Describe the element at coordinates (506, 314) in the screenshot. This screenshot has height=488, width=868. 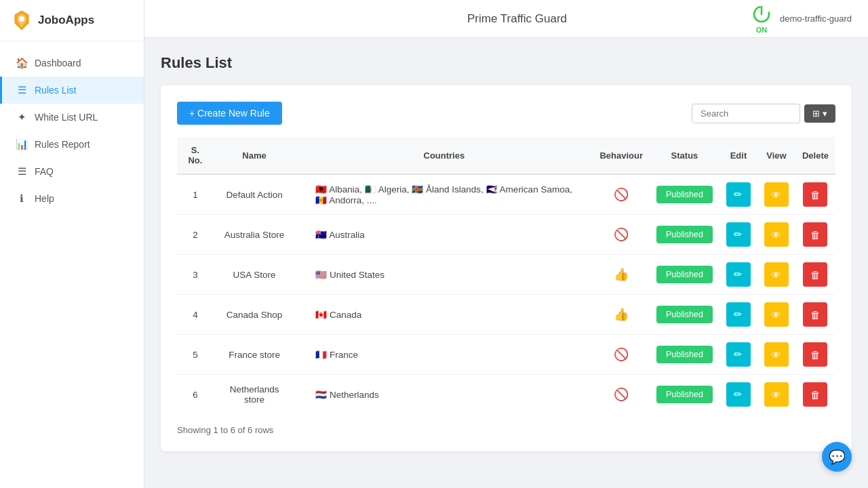
I see `table-row: 4 Canada Shop 🇨🇦 Canada 👍 Published ✏ 👁 …` at that location.